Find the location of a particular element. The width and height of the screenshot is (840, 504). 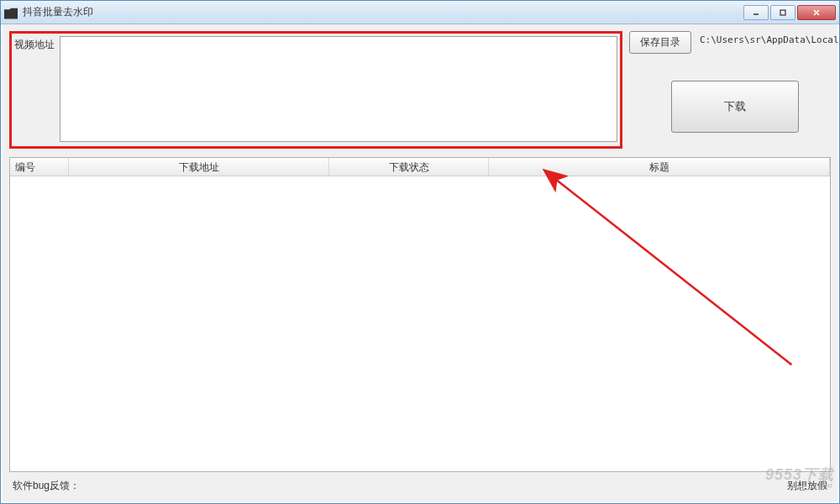

app-icon is located at coordinates (11, 13).